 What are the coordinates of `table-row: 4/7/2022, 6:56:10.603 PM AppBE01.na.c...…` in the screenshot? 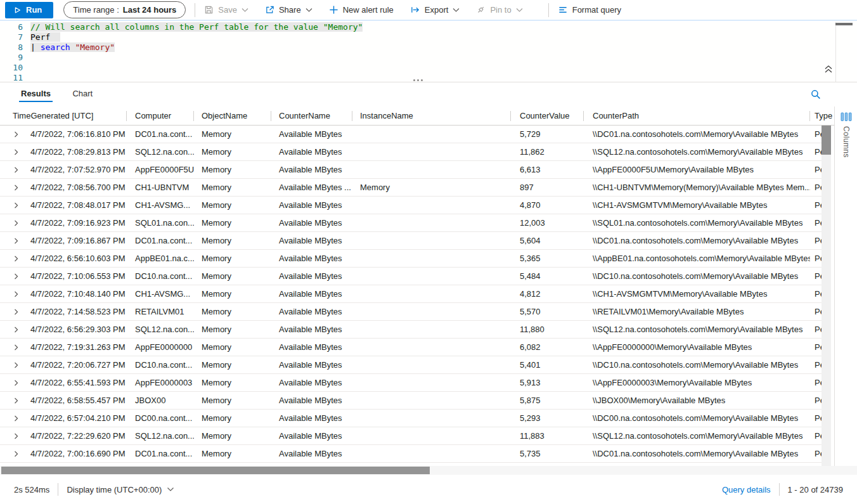 It's located at (411, 259).